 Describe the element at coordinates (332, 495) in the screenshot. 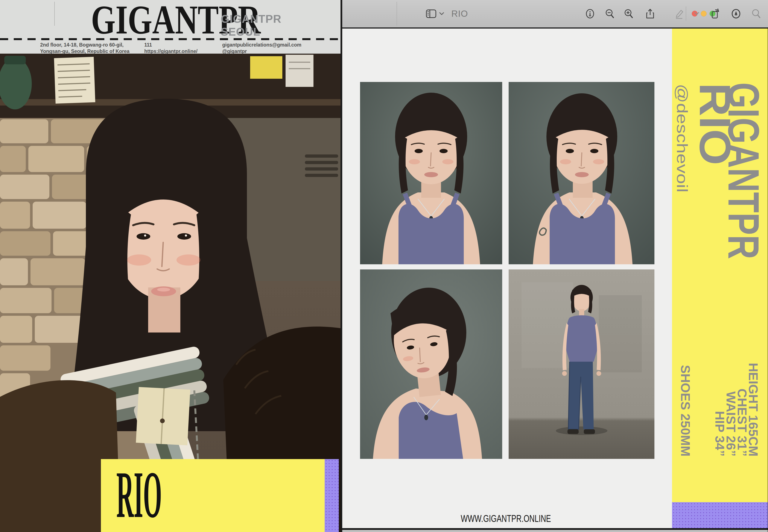

I see `banner-purple-strip` at that location.